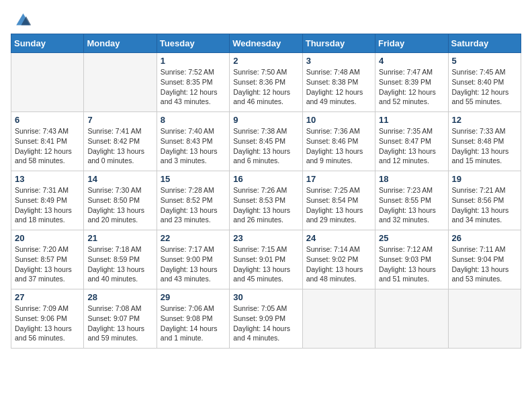 Image resolution: width=532 pixels, height=411 pixels. I want to click on day-number: 27, so click(47, 297).